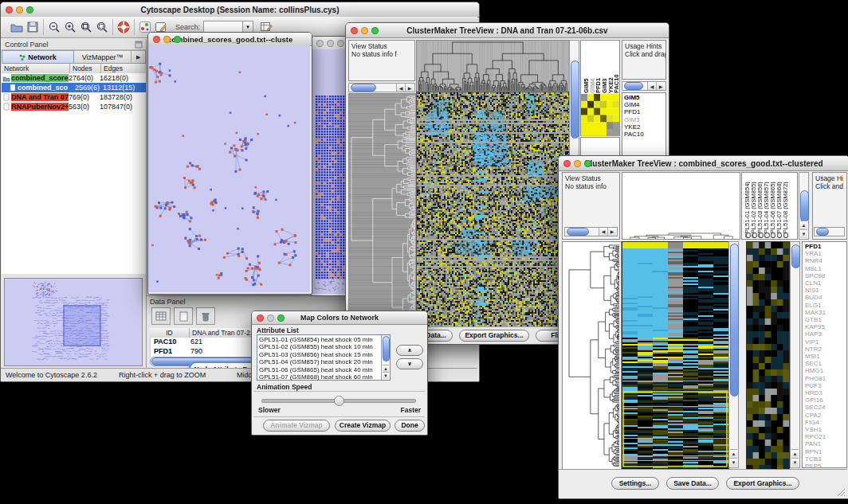  Describe the element at coordinates (240, 10) in the screenshot. I see `main-titlebar: Cytoscape Desktop (Session Name: collins…` at that location.